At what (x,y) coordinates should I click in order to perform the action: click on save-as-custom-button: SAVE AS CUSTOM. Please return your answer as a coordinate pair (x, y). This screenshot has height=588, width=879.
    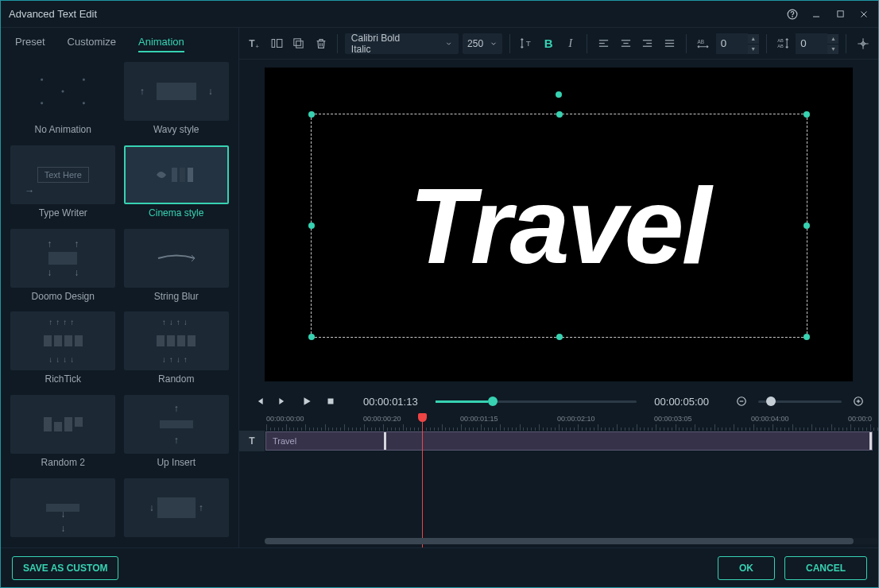
    Looking at the image, I should click on (65, 568).